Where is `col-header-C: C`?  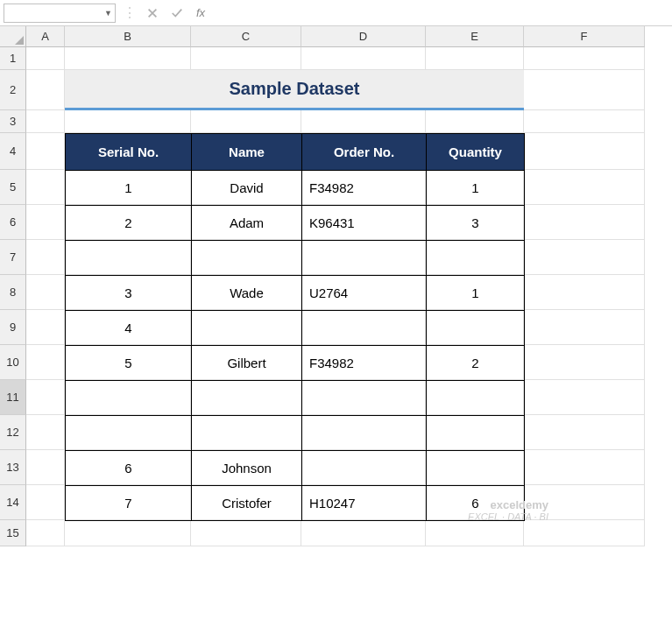 col-header-C: C is located at coordinates (246, 37).